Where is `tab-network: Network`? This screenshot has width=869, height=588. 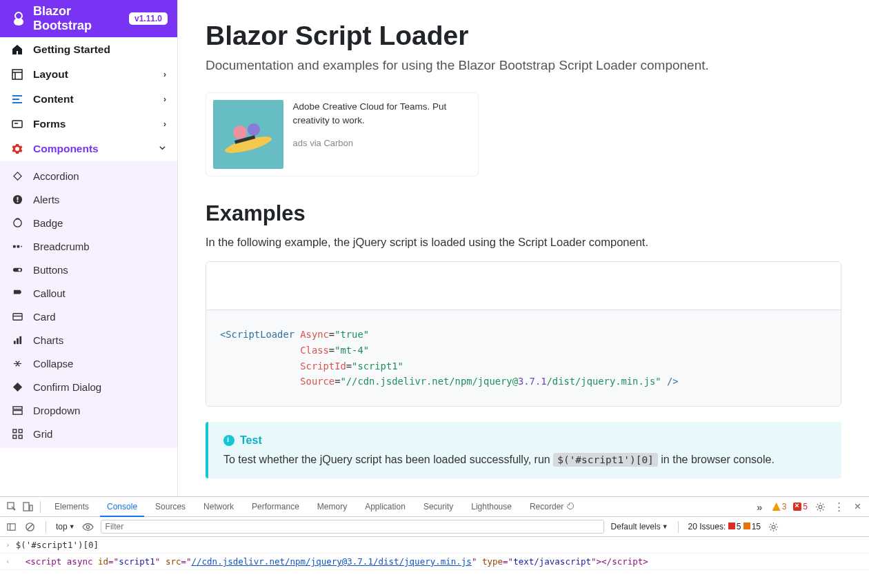 tab-network: Network is located at coordinates (219, 507).